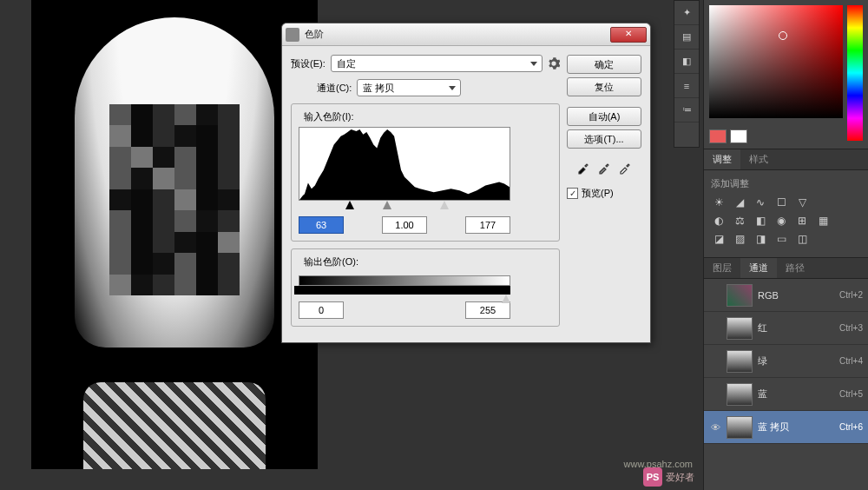  Describe the element at coordinates (781, 238) in the screenshot. I see `gradient-map-icon: ▭` at that location.